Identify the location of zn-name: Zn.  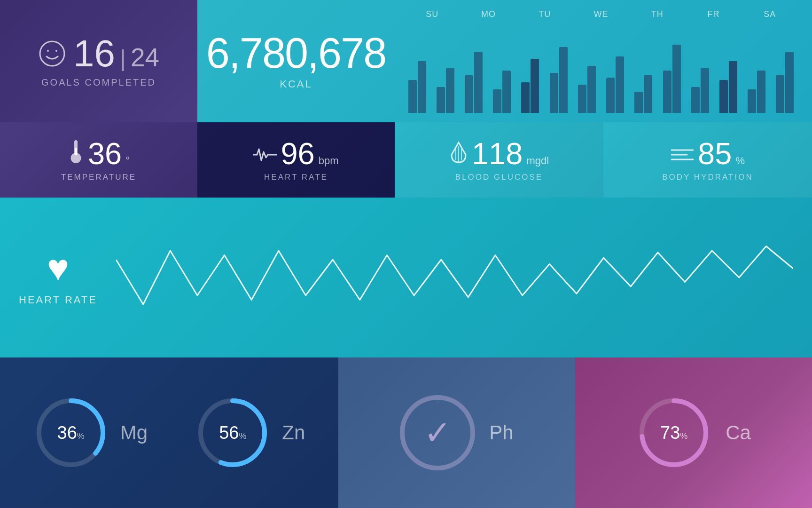
(293, 433).